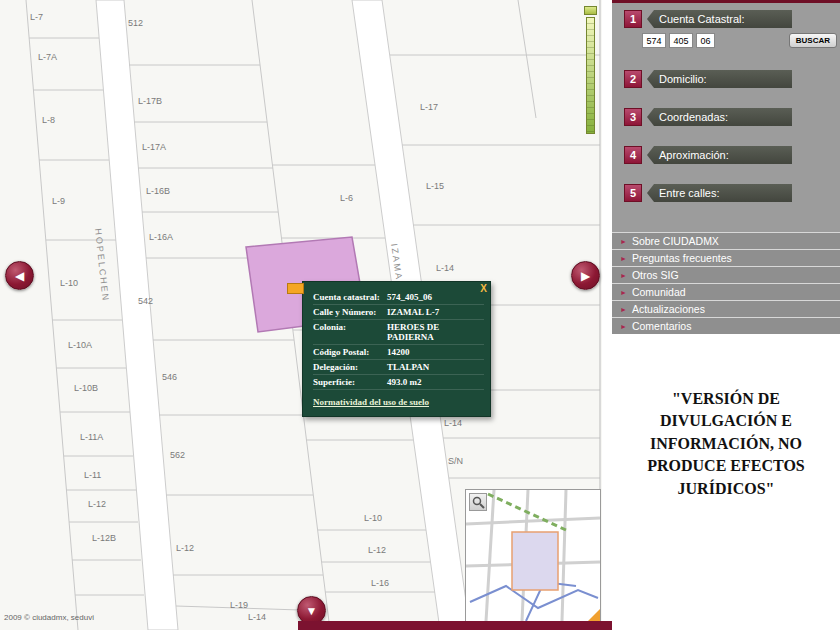  Describe the element at coordinates (410, 297) in the screenshot. I see `popup-field-value: 574_405_06` at that location.